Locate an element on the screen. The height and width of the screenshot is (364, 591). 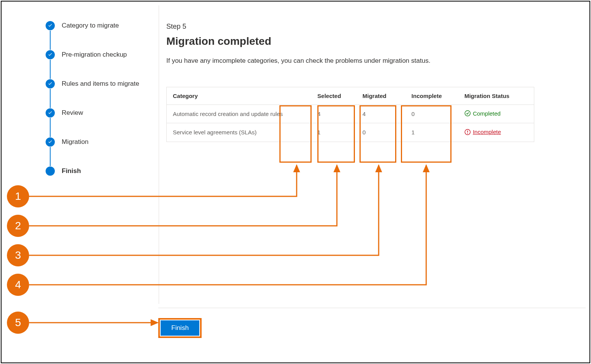
col-header-migrated: Migrated is located at coordinates (383, 96).